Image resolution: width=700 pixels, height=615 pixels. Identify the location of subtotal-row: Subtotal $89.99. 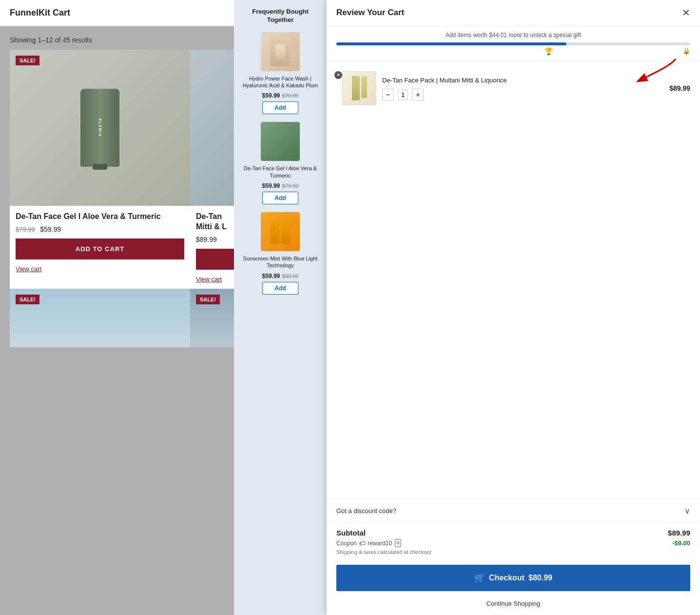
(513, 533).